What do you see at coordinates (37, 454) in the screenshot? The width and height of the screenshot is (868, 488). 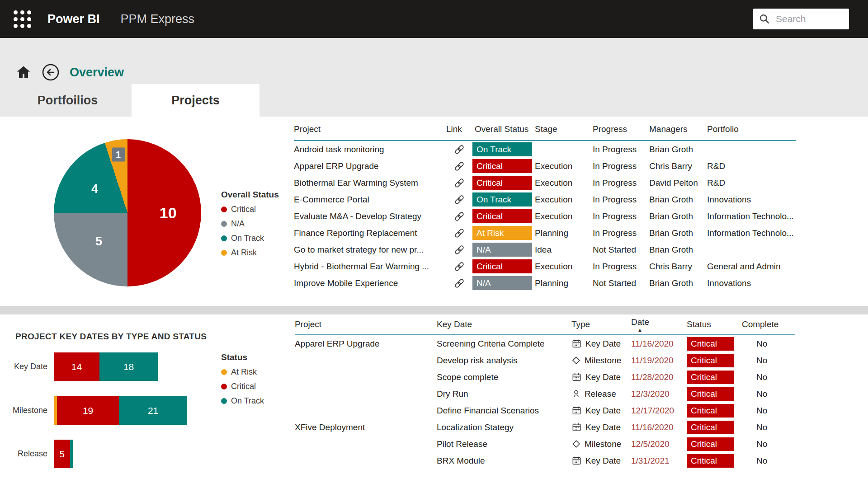 I see `bar-row: Release5` at bounding box center [37, 454].